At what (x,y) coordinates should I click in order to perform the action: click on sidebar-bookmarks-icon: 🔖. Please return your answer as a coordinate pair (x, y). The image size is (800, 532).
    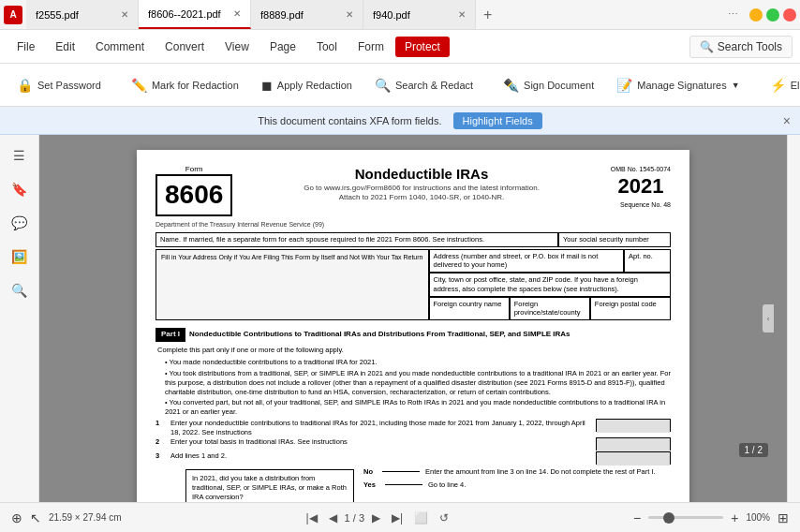
    Looking at the image, I should click on (20, 189).